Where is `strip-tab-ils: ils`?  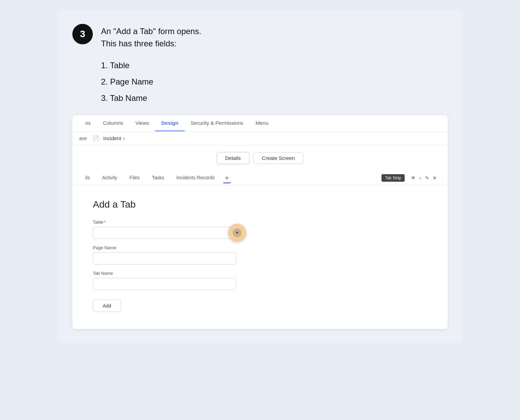
strip-tab-ils: ils is located at coordinates (87, 178).